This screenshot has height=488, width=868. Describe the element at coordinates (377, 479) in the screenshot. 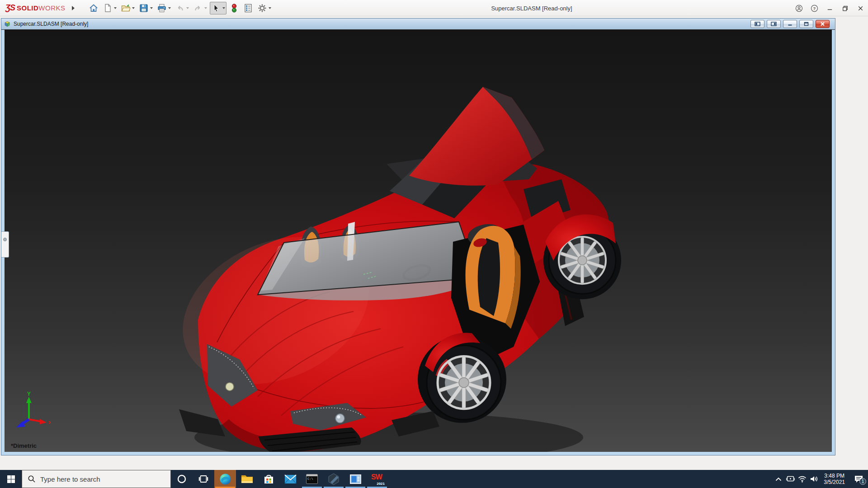

I see `taskbar-app-solidworks: SW 2021` at that location.